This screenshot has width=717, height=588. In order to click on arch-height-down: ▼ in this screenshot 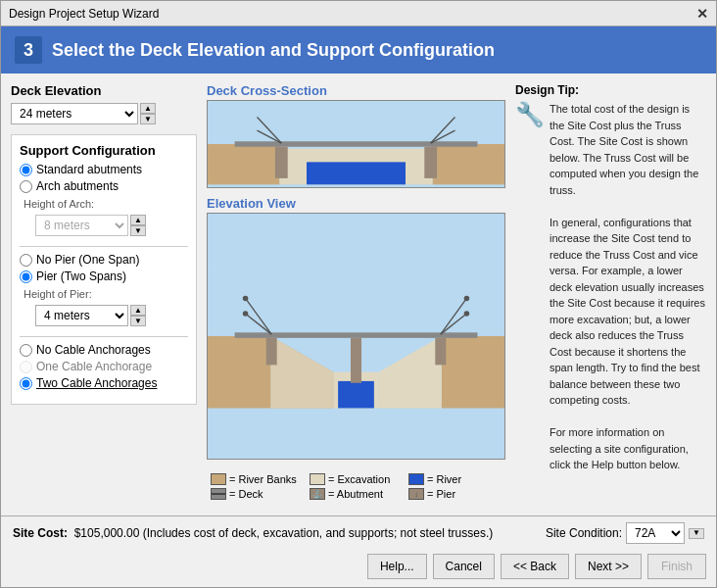, I will do `click(138, 231)`.